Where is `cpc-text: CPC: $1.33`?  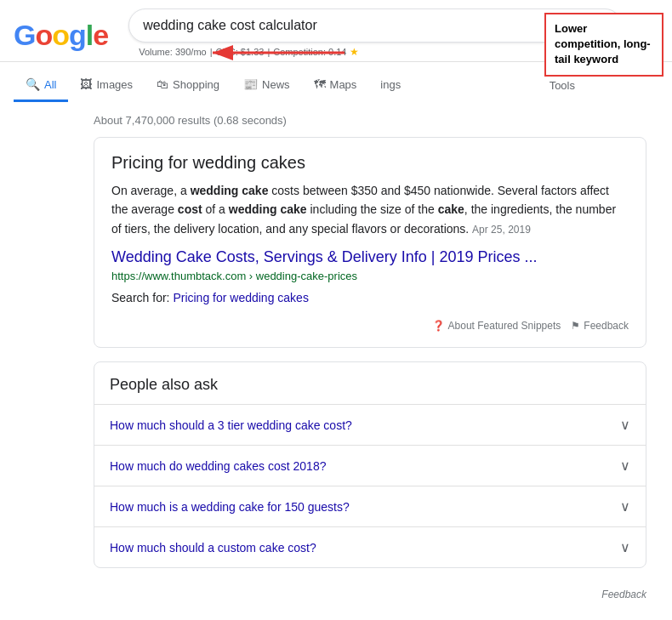
cpc-text: CPC: $1.33 is located at coordinates (240, 52).